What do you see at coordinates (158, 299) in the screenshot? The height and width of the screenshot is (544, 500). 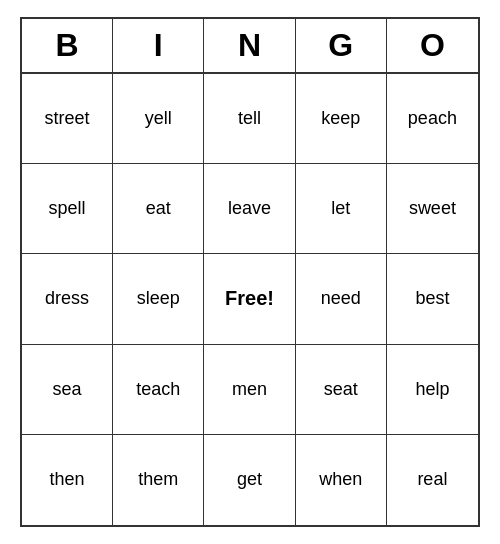 I see `bingo-cell-11: sleep` at bounding box center [158, 299].